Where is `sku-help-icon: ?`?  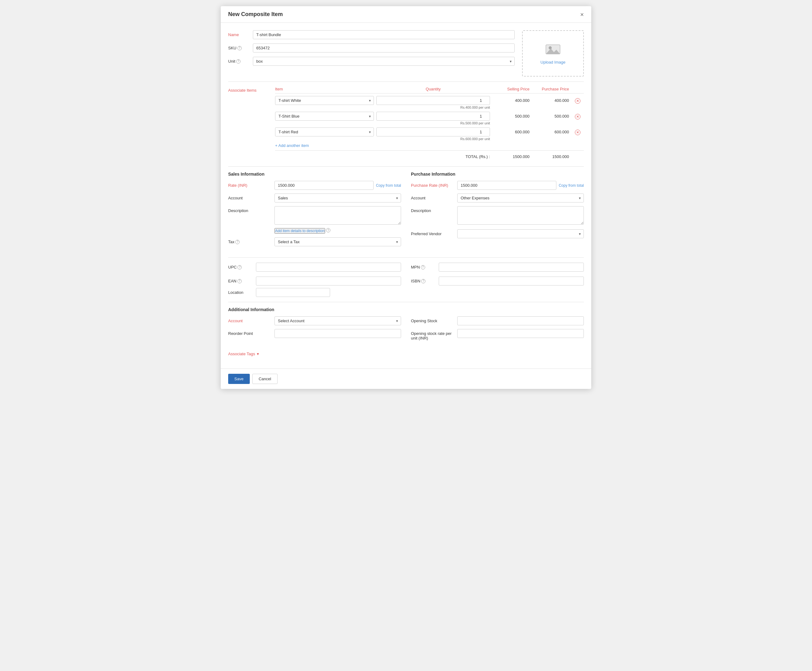
sku-help-icon: ? is located at coordinates (240, 48).